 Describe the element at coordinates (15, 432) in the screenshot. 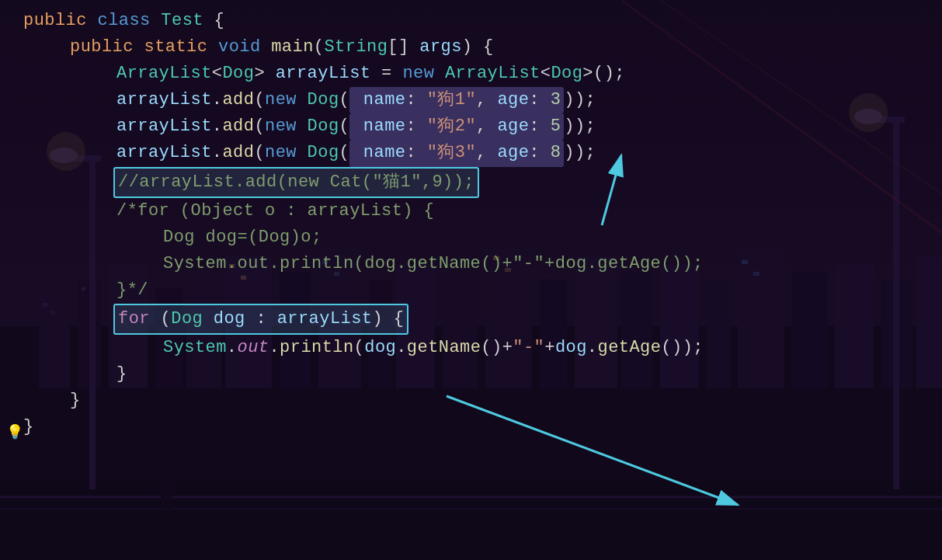

I see `lightbulb-icon: 💡` at that location.